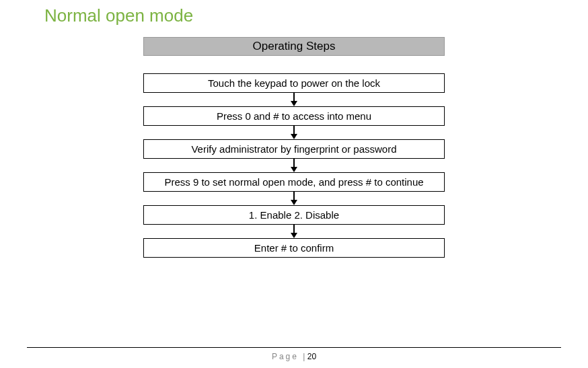 The width and height of the screenshot is (588, 368). I want to click on step-box: Press 9 to set normal open mode, and pre…, so click(294, 182).